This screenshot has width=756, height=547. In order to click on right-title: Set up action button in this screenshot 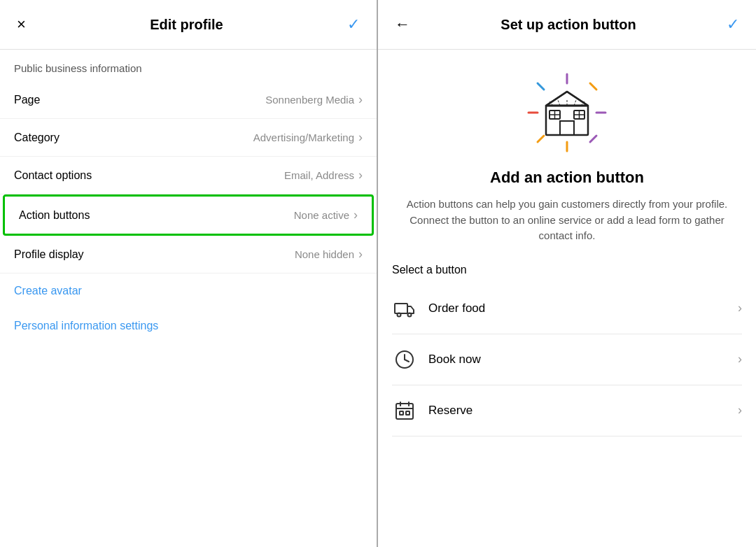, I will do `click(568, 25)`.